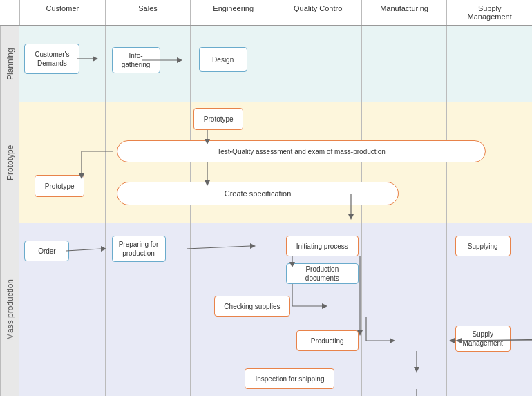 The image size is (532, 396). Describe the element at coordinates (404, 12) in the screenshot. I see `col-manufacturing: Manufacturing` at that location.